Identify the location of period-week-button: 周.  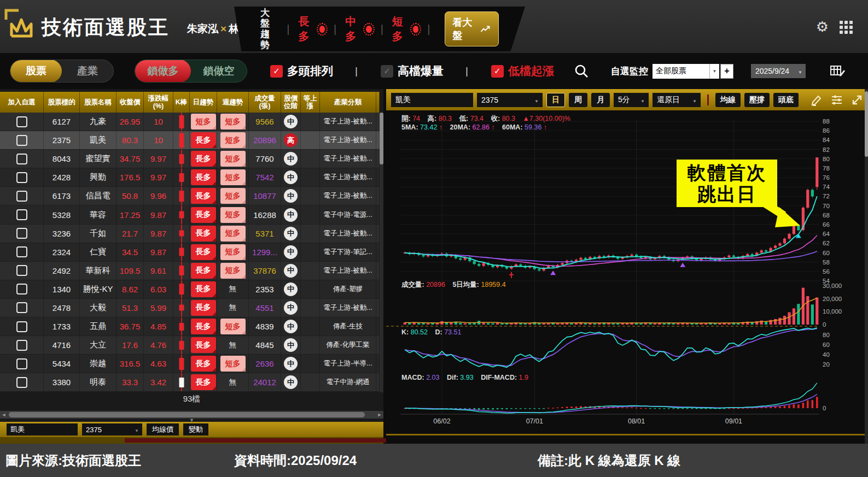
(578, 100).